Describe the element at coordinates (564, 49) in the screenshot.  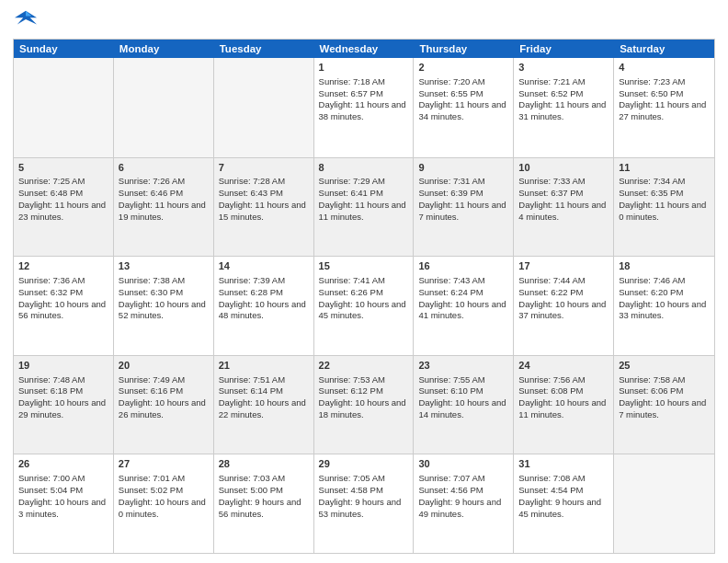
I see `weekday-header-friday: Friday` at that location.